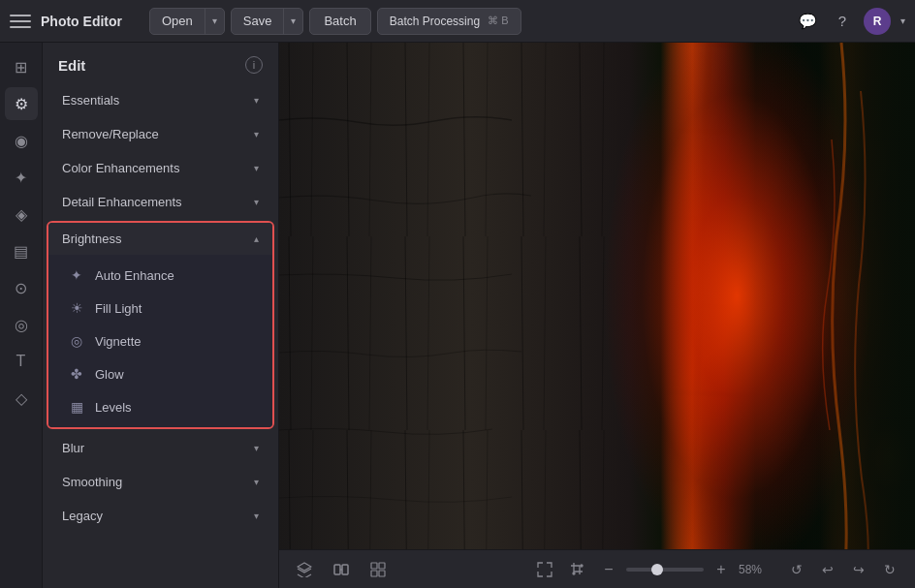 This screenshot has height=588, width=915. Describe the element at coordinates (77, 341) in the screenshot. I see `vignette-icon: ◎` at that location.